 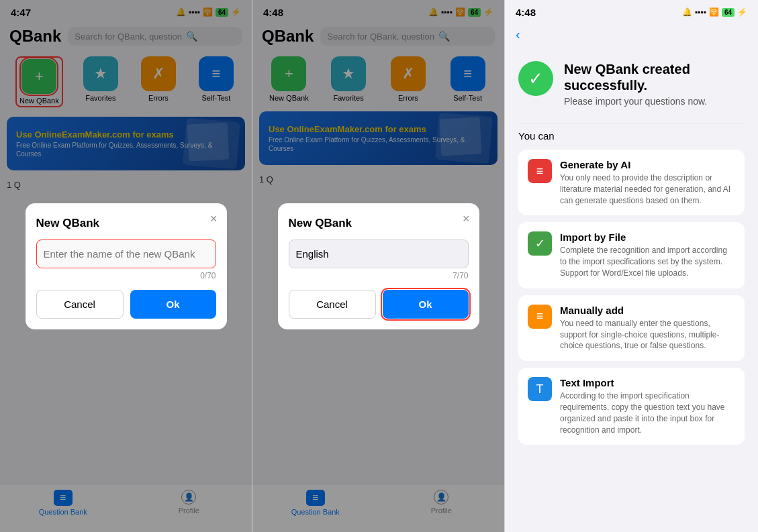 What do you see at coordinates (126, 305) in the screenshot?
I see `modal-buttons-1: Cancel Ok` at bounding box center [126, 305].